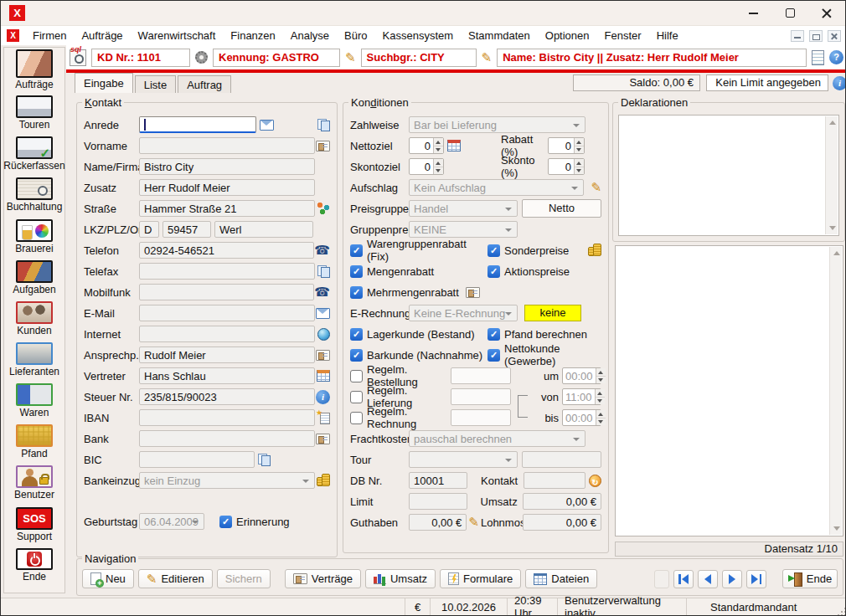 This screenshot has width=846, height=616. Describe the element at coordinates (78, 58) in the screenshot. I see `sql-icon` at that location.